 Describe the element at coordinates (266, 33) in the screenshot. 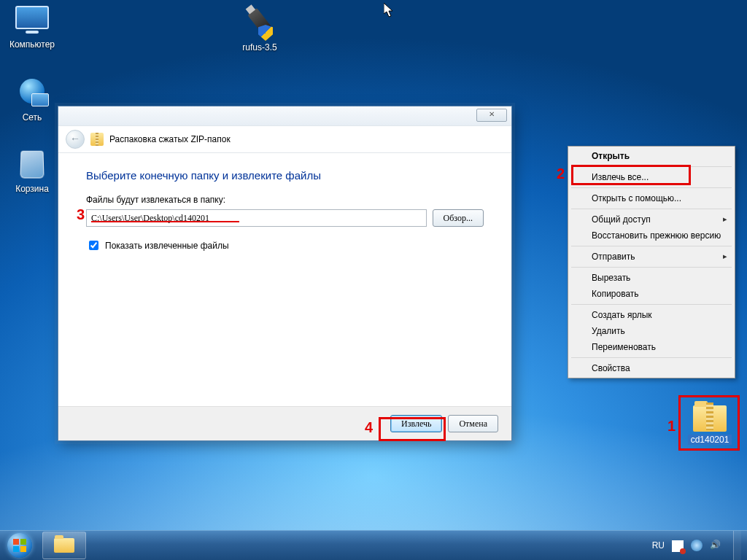

I see `uac-shield-icon` at that location.